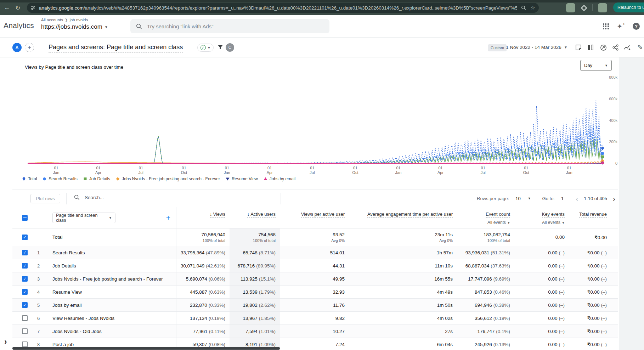 Image resolution: width=644 pixels, height=350 pixels. Describe the element at coordinates (315, 292) in the screenshot. I see `table-row: ✓4Resume View445,887(0.63%)13,539(1.79%)…` at that location.